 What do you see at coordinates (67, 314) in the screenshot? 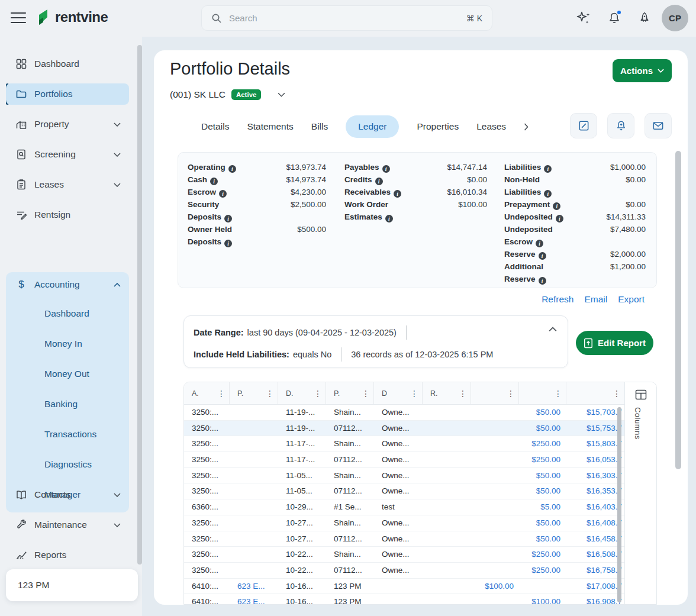
I see `accounting-submenu-item: Dashboard` at bounding box center [67, 314].